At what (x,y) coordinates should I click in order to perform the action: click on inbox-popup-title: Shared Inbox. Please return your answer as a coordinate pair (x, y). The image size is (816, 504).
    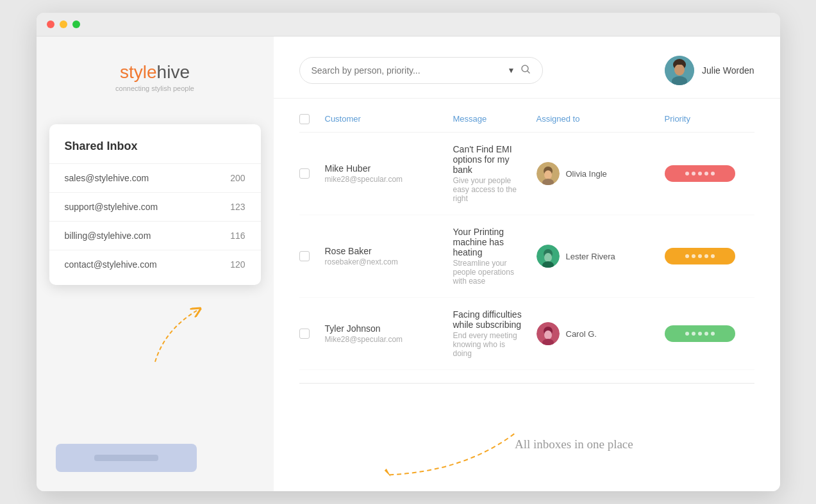
    Looking at the image, I should click on (155, 151).